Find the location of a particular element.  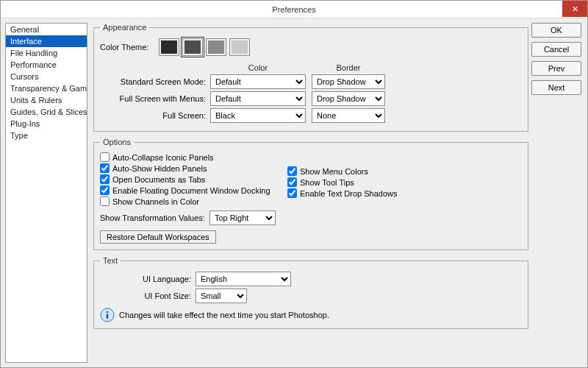

ok-button: OK is located at coordinates (556, 30).